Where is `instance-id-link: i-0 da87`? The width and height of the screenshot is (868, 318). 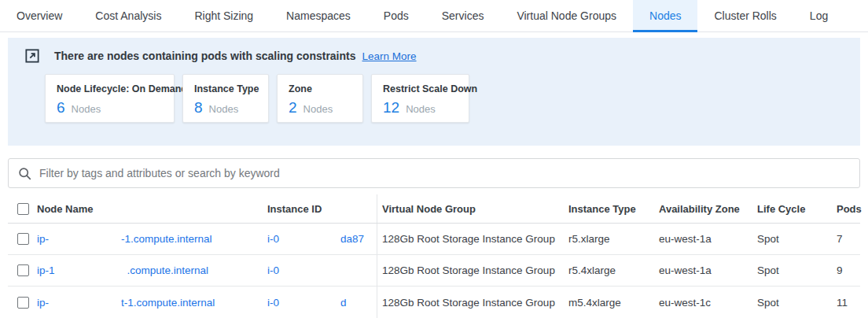
instance-id-link: i-0 da87 is located at coordinates (322, 239).